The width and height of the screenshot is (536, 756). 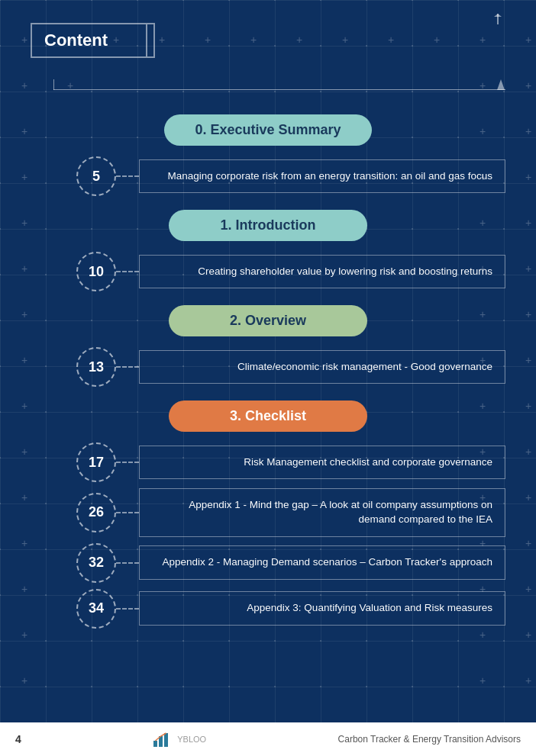 I want to click on section-text-box-9: Appendix 2 - Managing Demand scenarios –…, so click(x=322, y=563).